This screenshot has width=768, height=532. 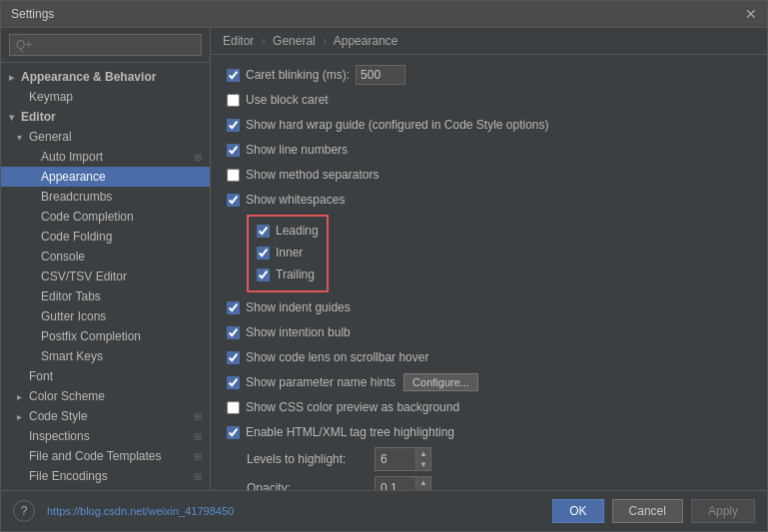 I want to click on sidebar-label: Keymap, so click(x=51, y=97).